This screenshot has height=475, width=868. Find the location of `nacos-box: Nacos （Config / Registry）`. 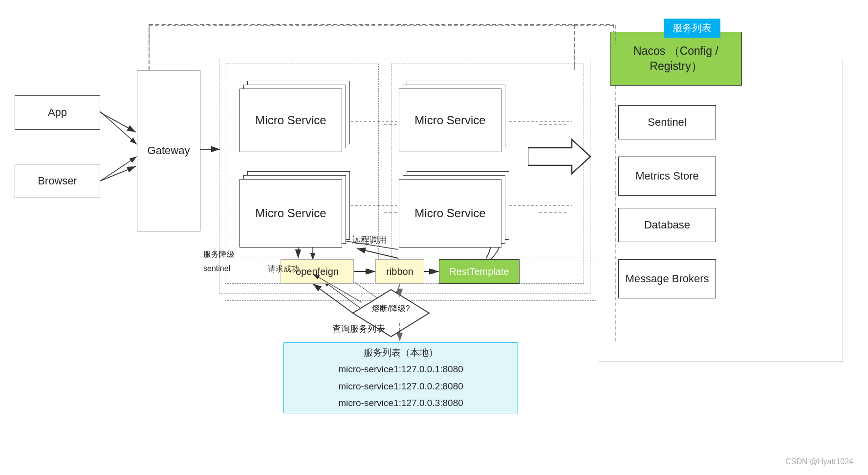

nacos-box: Nacos （Config / Registry） is located at coordinates (676, 59).